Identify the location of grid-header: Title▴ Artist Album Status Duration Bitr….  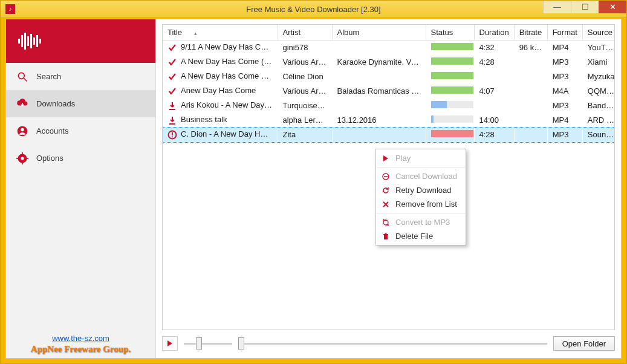
(389, 33).